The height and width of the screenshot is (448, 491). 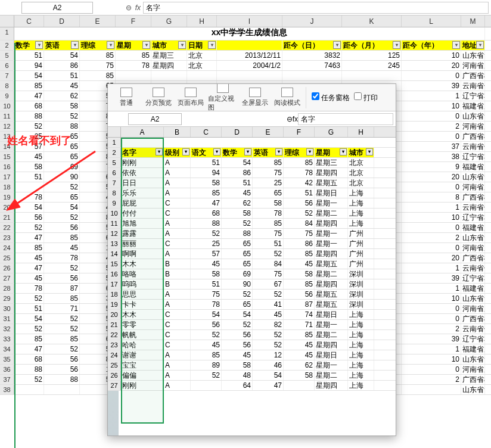 I want to click on filter-header: 星期▾, so click(x=133, y=45).